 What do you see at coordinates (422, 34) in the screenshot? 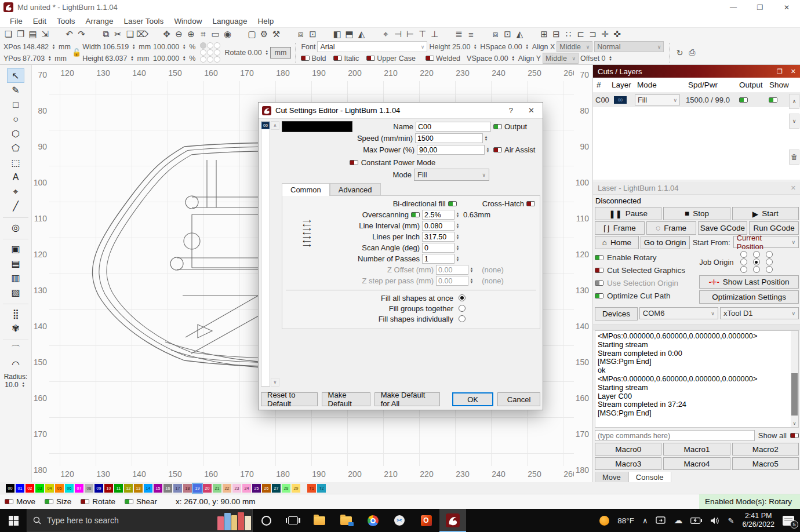
I see `align-top-icon: ⊤` at bounding box center [422, 34].